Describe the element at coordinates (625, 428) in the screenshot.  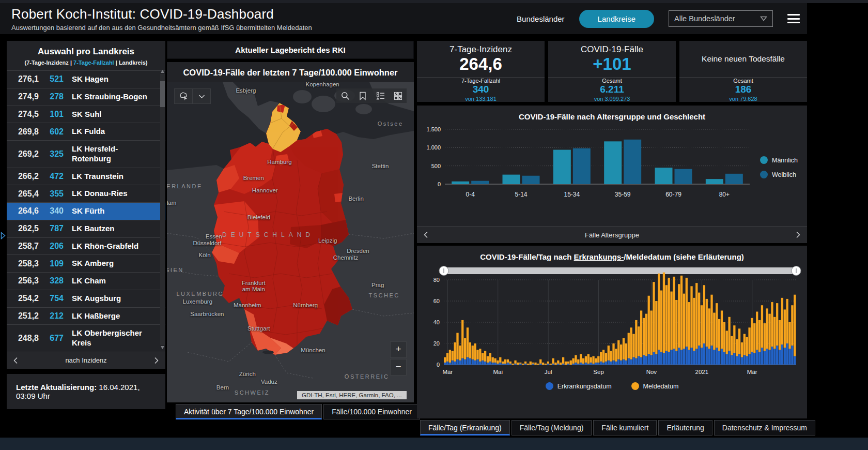
I see `tab-3: Fälle kumuliert` at that location.